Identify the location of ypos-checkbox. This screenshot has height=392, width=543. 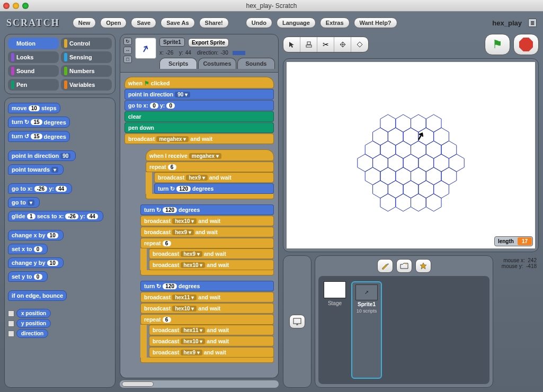
(11, 324).